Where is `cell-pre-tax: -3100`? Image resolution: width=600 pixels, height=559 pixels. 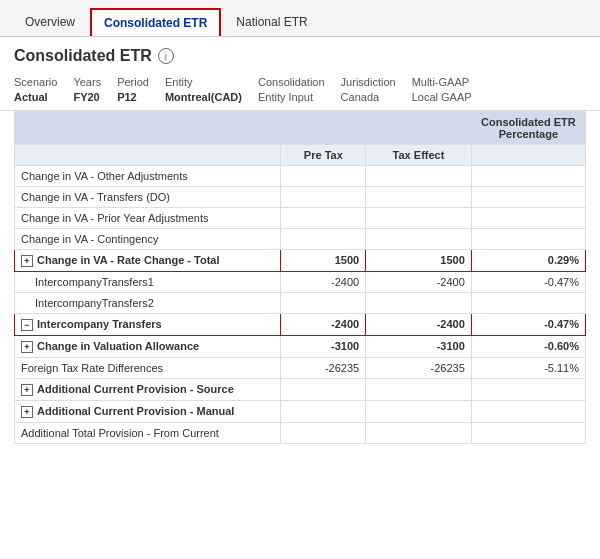
cell-pre-tax: -3100 is located at coordinates (324, 346).